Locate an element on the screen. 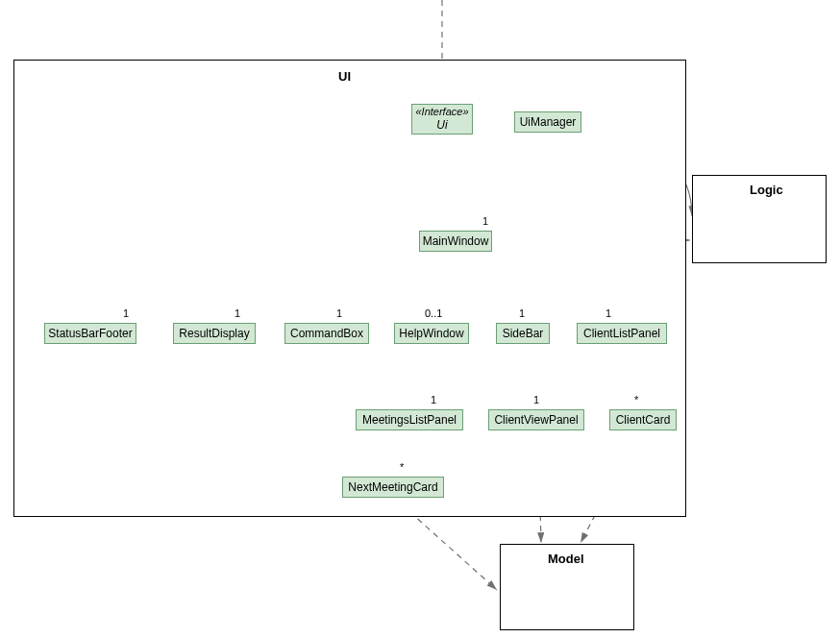 The image size is (840, 638). node-meetingslistpanel: MeetingsListPanel is located at coordinates (409, 420).